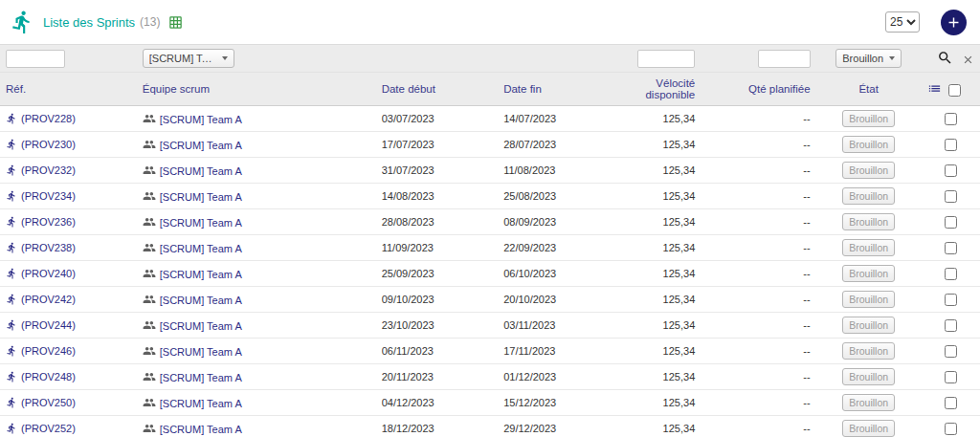 Image resolution: width=980 pixels, height=437 pixels. I want to click on ref-cell: (PROV240), so click(69, 273).